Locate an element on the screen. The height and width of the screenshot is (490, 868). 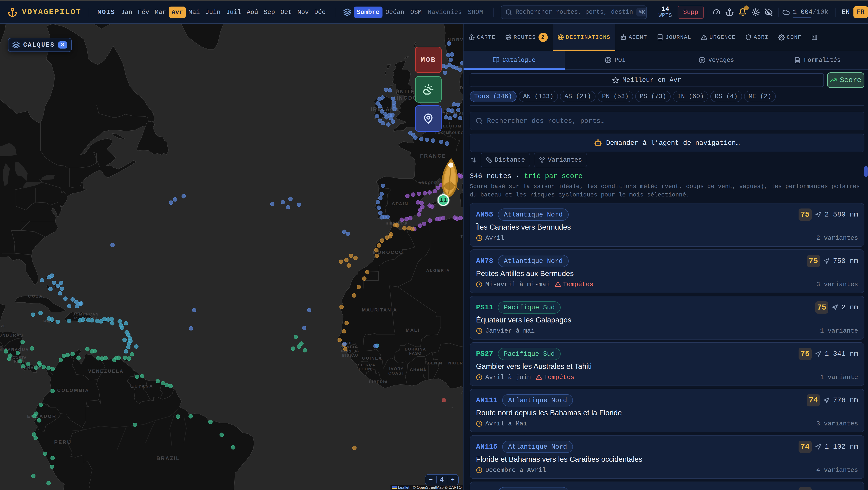
svg-text: 11 is located at coordinates (443, 200).